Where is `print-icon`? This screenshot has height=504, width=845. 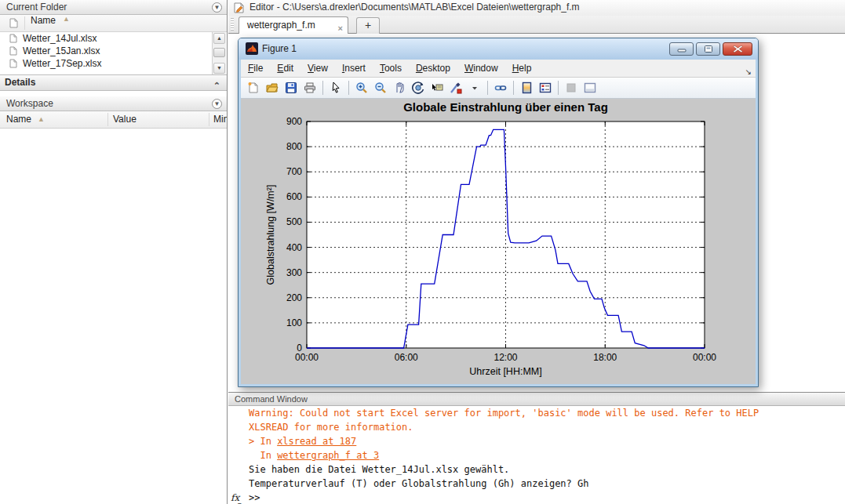
print-icon is located at coordinates (310, 88).